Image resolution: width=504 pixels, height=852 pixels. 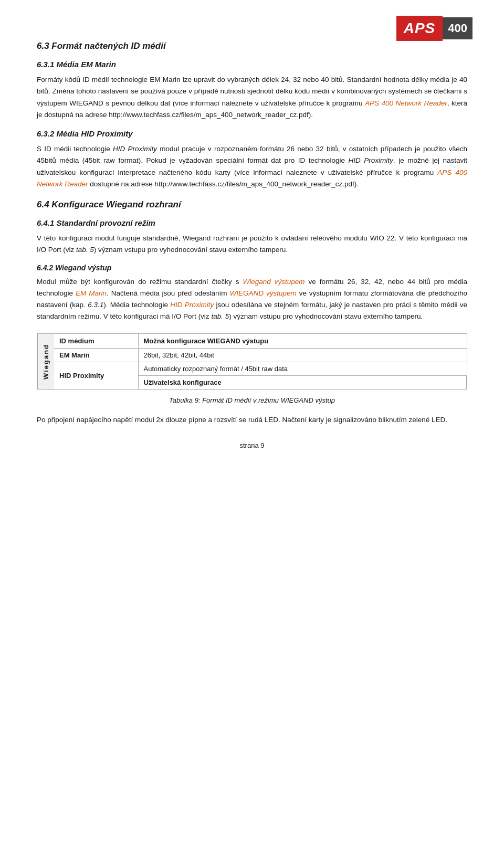 I want to click on logo-400: 400, so click(x=458, y=28).